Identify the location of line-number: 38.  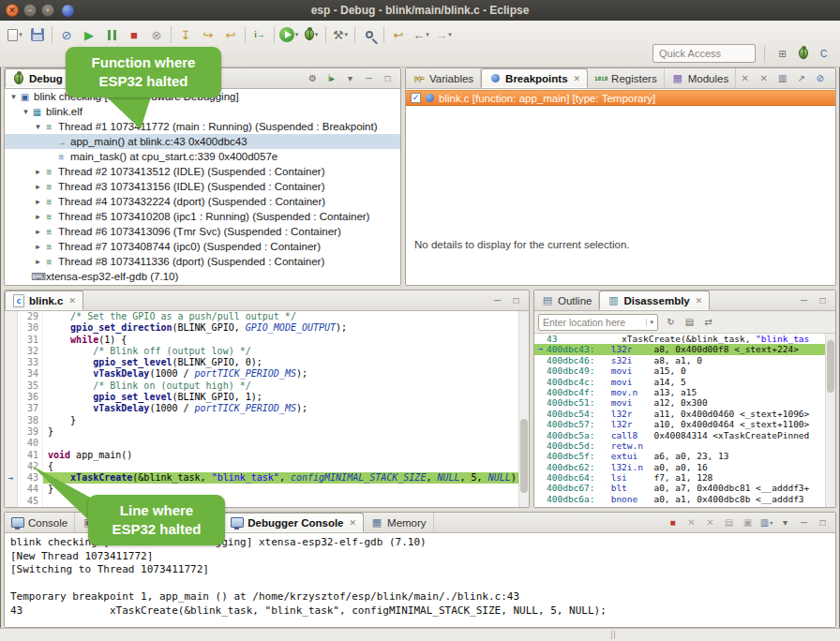
(30, 421).